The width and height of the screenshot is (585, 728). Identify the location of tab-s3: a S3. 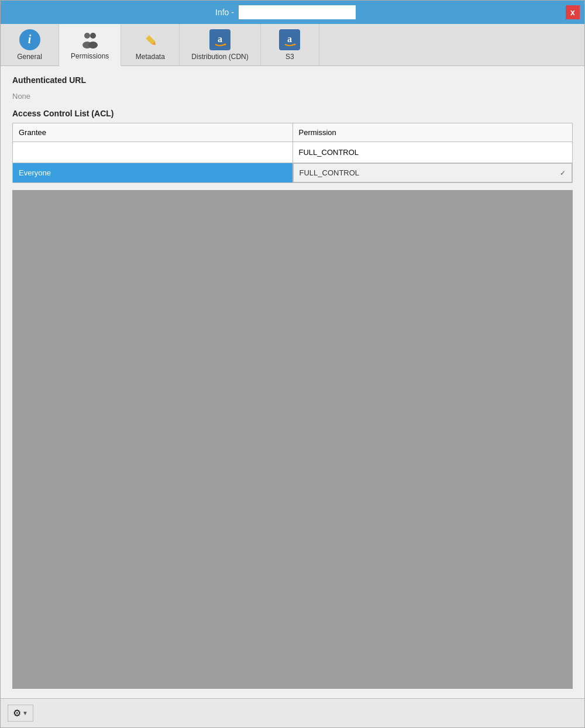
(290, 44).